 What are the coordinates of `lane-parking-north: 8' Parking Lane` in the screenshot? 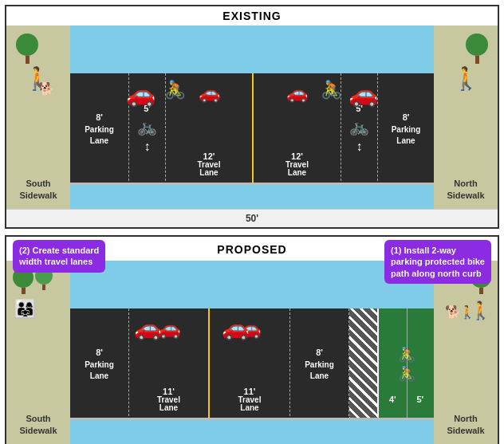 It's located at (406, 129).